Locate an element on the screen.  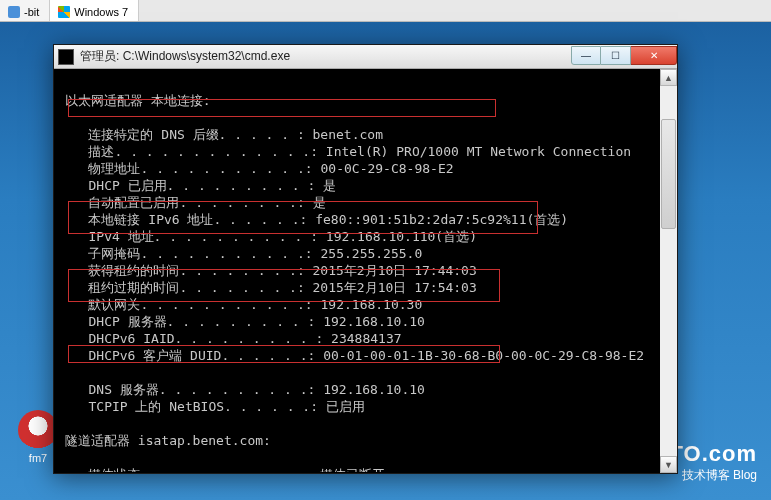
close-button: ✕ is located at coordinates (654, 56).